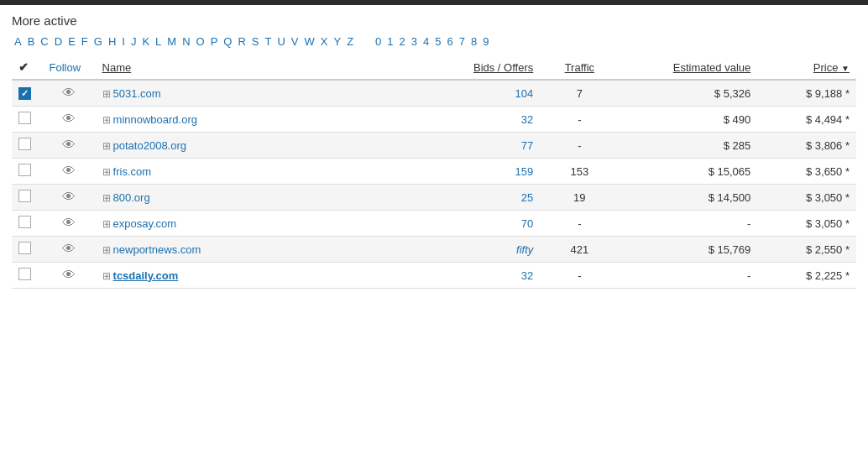  I want to click on row-estval-cell: $ 15,065, so click(688, 171).